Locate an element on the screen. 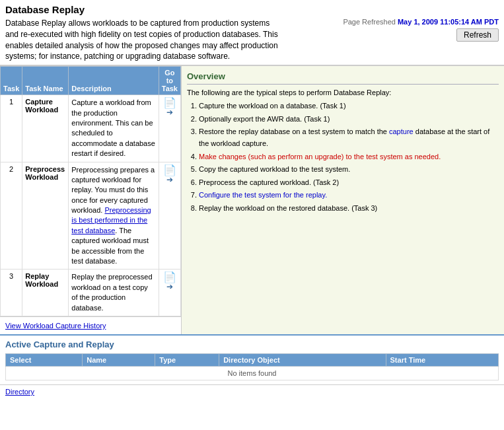 The height and width of the screenshot is (430, 504). list-item: Configure the test system for the replay… is located at coordinates (349, 196).